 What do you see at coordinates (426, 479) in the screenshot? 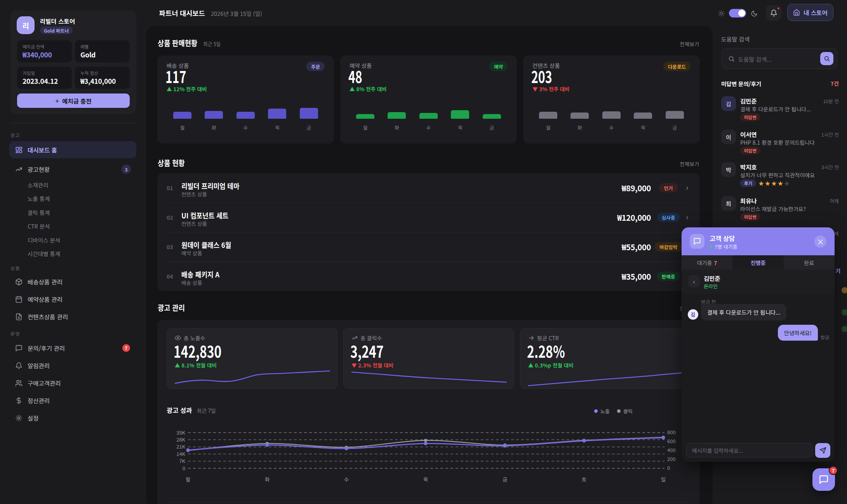
I see `svg-text: 목` at bounding box center [426, 479].